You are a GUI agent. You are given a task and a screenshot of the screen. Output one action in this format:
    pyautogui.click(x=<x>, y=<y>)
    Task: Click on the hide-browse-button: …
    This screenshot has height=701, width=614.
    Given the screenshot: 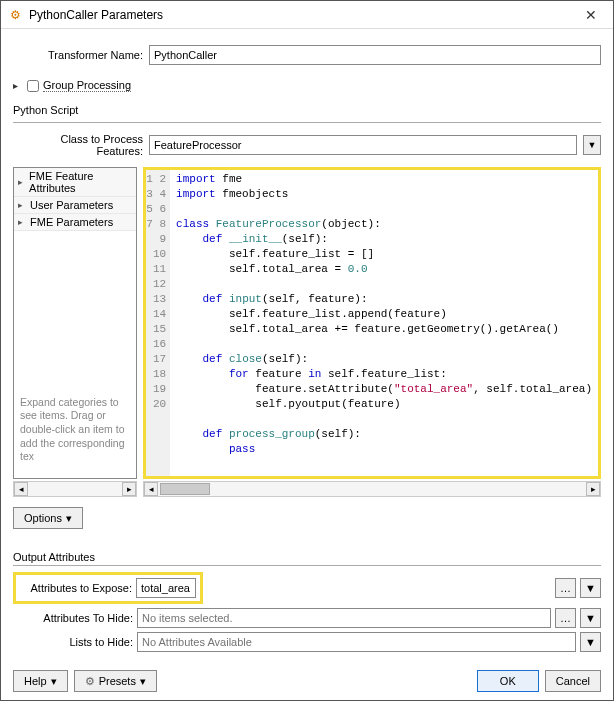 What is the action you would take?
    pyautogui.click(x=566, y=618)
    